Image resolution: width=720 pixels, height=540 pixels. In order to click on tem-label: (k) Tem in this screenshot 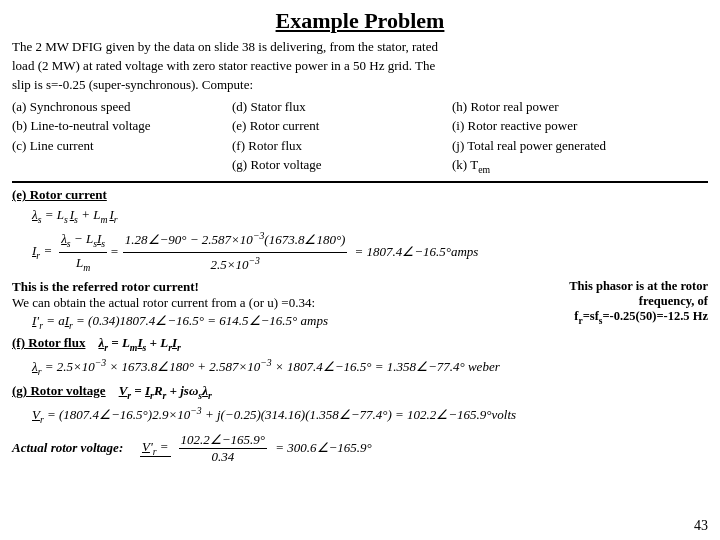, I will do `click(582, 166)`.